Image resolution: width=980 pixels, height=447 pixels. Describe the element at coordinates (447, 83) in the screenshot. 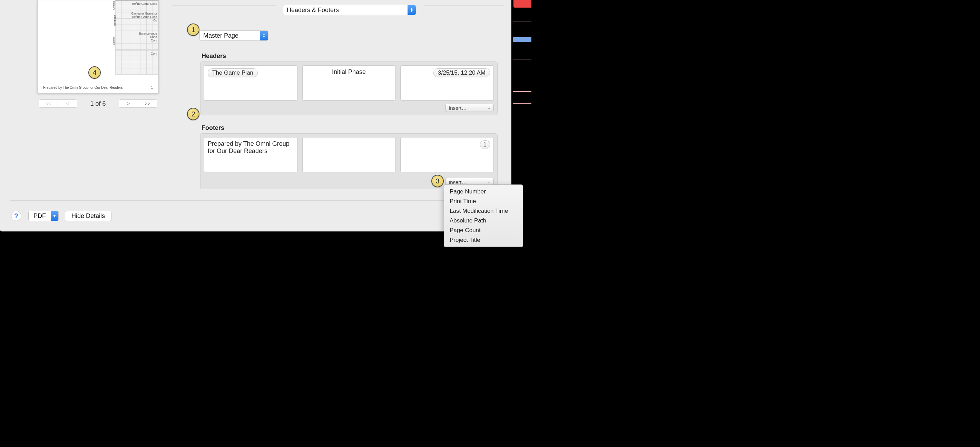

I see `header-right-field: 3/25/15, 12:20 AM` at that location.